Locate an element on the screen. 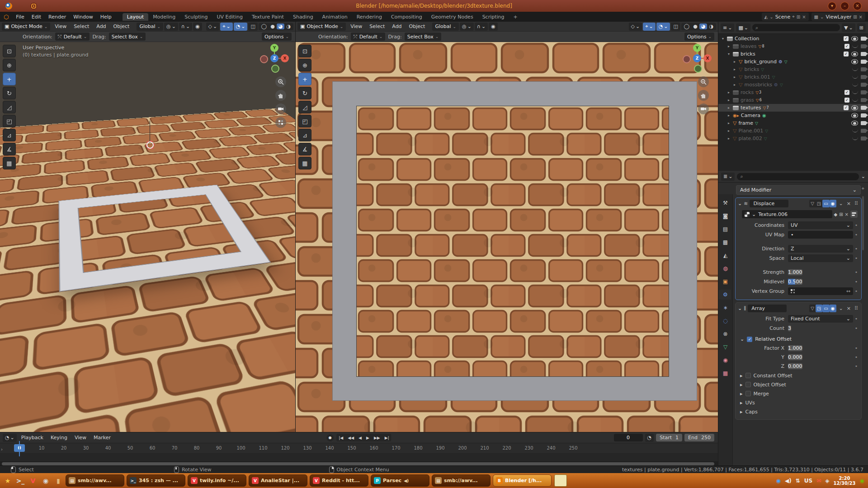 This screenshot has width=868, height=488. options-dropdown: Options ⌄ is located at coordinates (277, 37).